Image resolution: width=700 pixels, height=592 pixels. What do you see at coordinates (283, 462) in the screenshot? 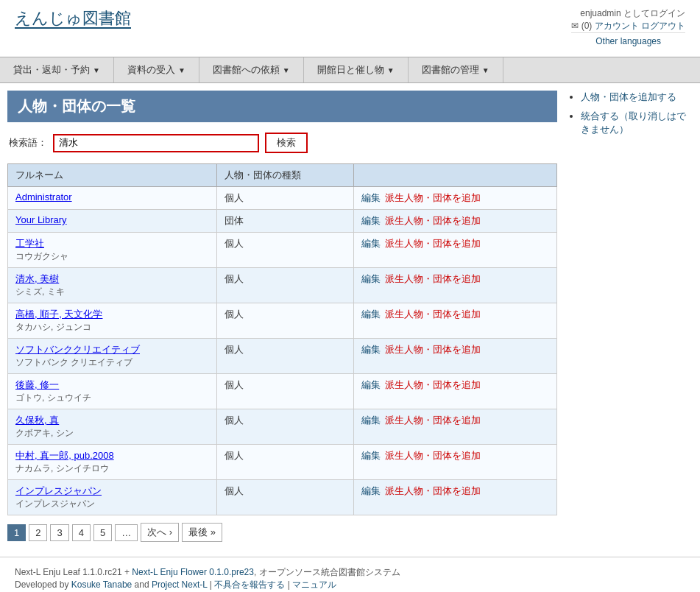
I see `table-row: 中村, 真一郎, pub.2008ナカムラ, シンイチロウ個人編集 派生人物・団…` at bounding box center [283, 462].